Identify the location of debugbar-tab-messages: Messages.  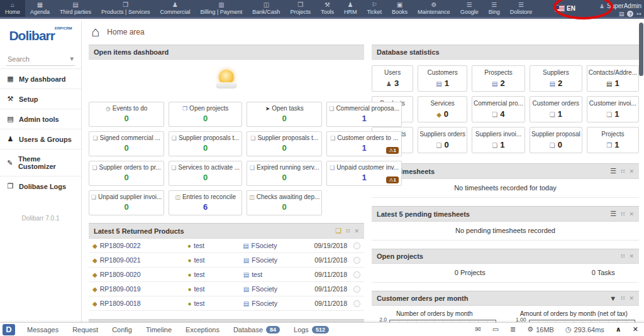
(43, 330).